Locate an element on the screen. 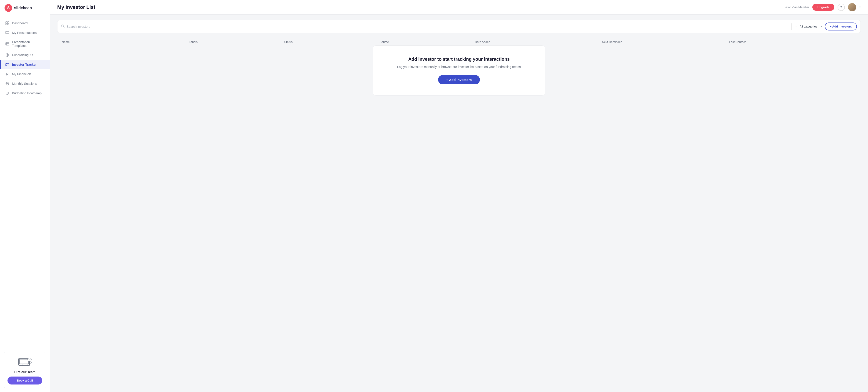 This screenshot has height=392, width=868. empty-subtitle: Log your investors manually or browse ou… is located at coordinates (459, 67).